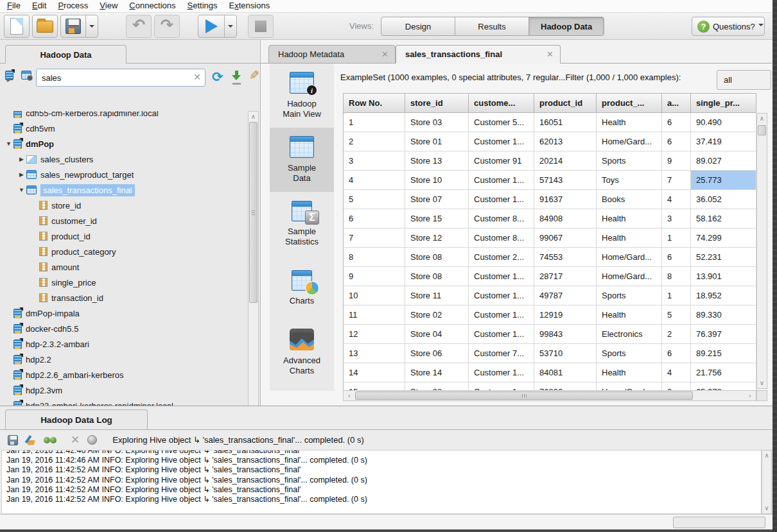 This screenshot has width=777, height=532. Describe the element at coordinates (550, 257) in the screenshot. I see `table-row: 8Store 08Customer 2...74553Home/Gard...6…` at that location.